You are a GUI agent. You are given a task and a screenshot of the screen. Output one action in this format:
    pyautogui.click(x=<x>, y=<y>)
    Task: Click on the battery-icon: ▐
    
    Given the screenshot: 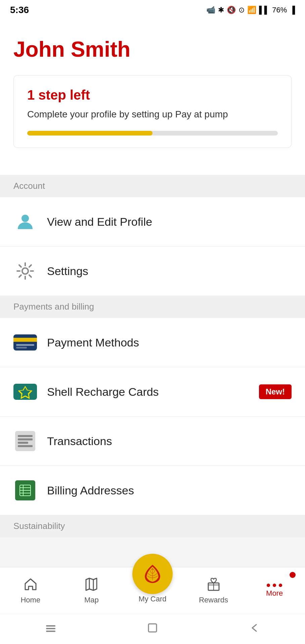 What is the action you would take?
    pyautogui.click(x=292, y=10)
    